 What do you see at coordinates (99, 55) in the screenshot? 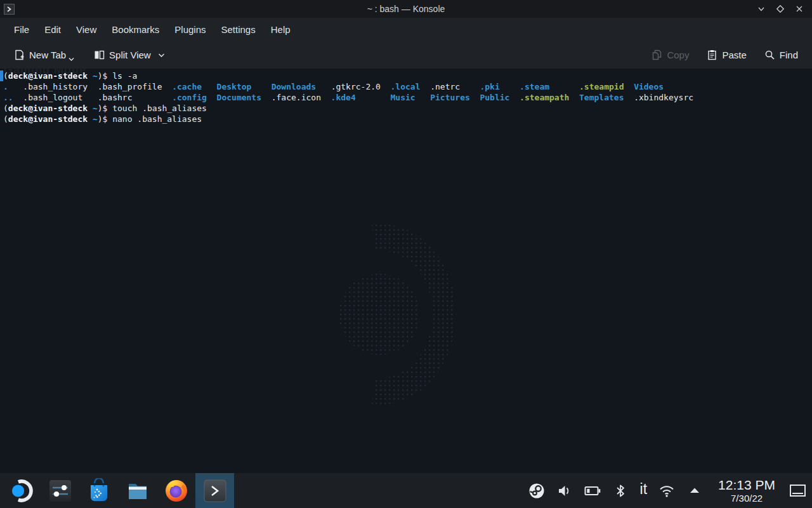
I see `split-view-icon` at bounding box center [99, 55].